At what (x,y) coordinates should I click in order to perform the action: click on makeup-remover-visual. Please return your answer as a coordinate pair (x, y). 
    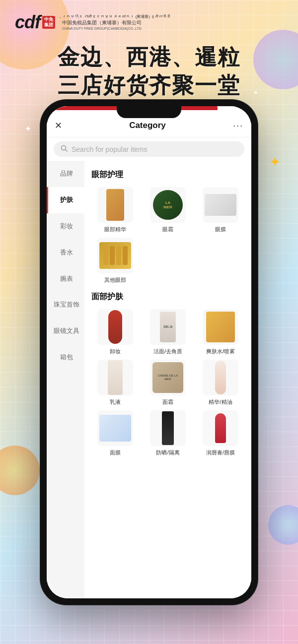
    Looking at the image, I should click on (115, 327).